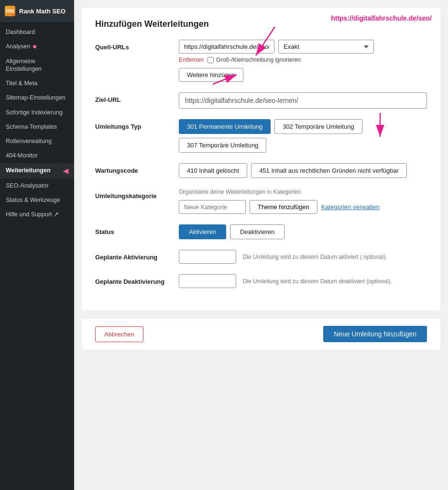 The image size is (448, 490). Describe the element at coordinates (303, 100) in the screenshot. I see `ziel-url-field` at that location.